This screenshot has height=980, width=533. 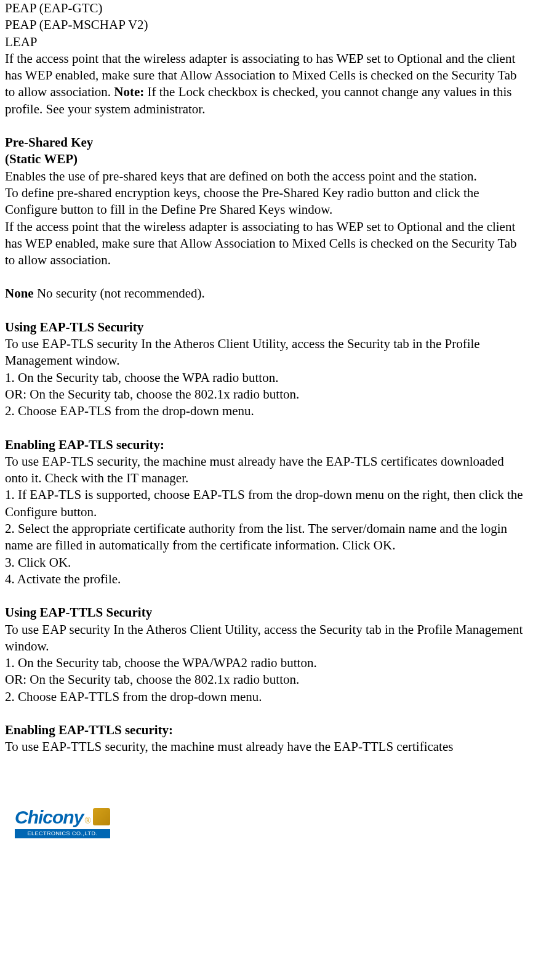 What do you see at coordinates (266, 42) in the screenshot?
I see `text-line: LEAP` at bounding box center [266, 42].